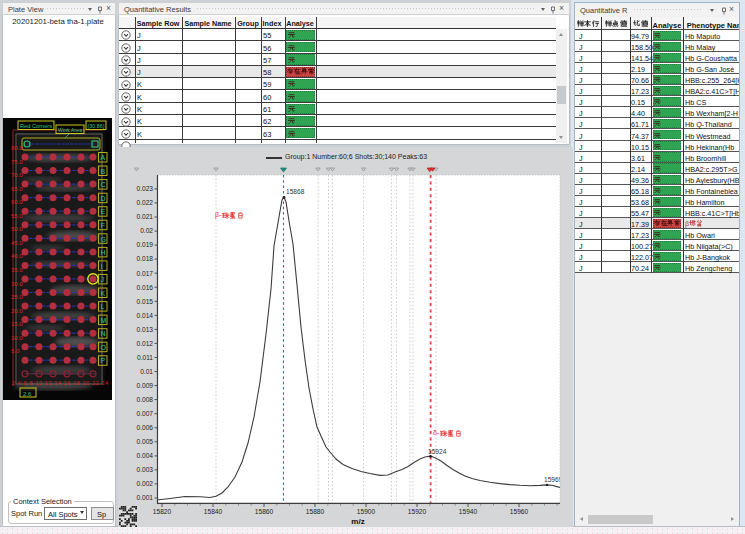 The width and height of the screenshot is (745, 534). What do you see at coordinates (96, 126) in the screenshot?
I see `svg-text: (30.86)` at bounding box center [96, 126].